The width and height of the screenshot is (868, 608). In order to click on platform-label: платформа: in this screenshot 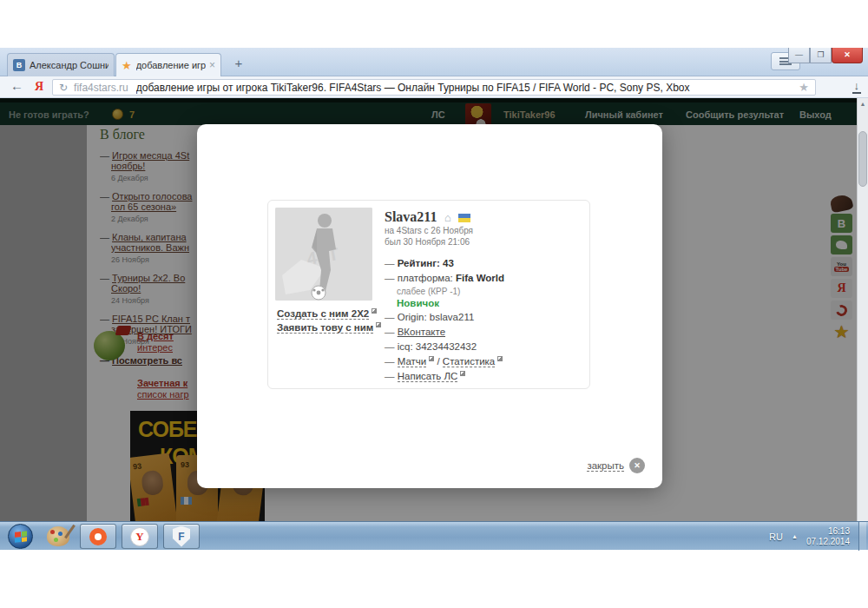, I will do `click(425, 278)`.